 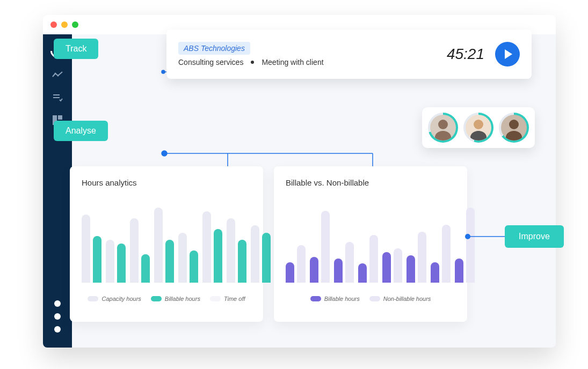 I want to click on sidebar, so click(x=57, y=191).